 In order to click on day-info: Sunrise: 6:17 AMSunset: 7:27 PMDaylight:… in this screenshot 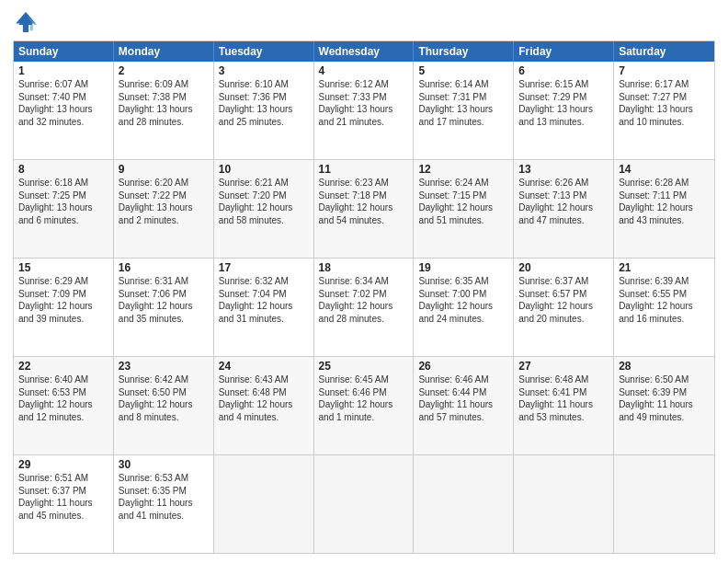, I will do `click(656, 103)`.